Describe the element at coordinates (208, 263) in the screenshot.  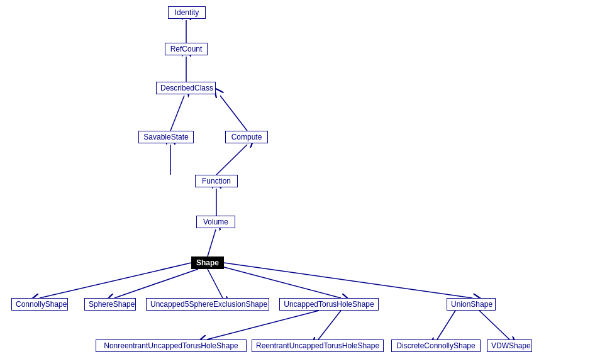
I see `node-shape: Shape` at that location.